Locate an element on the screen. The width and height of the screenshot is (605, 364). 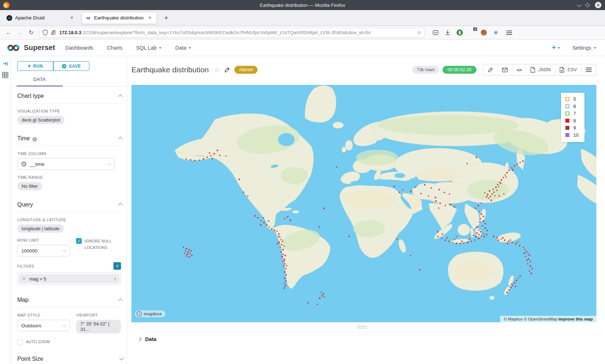
code-icon: <> is located at coordinates (519, 70).